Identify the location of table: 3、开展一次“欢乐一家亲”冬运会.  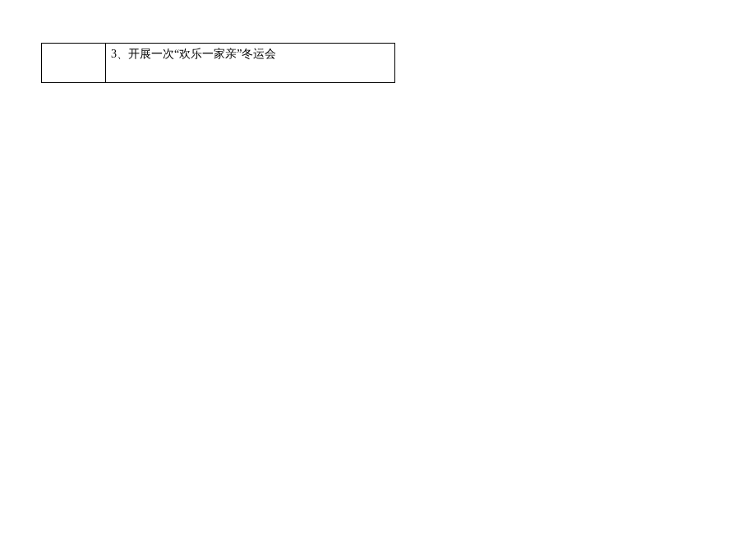
(219, 62).